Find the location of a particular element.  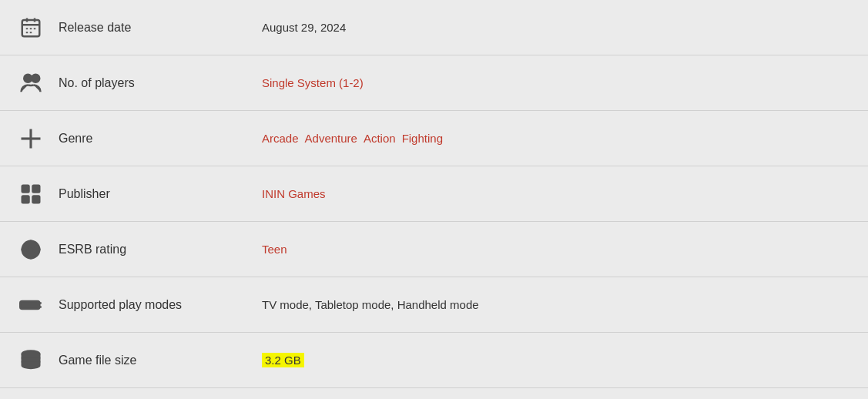

players-value: Single System (1-2) is located at coordinates (553, 83).